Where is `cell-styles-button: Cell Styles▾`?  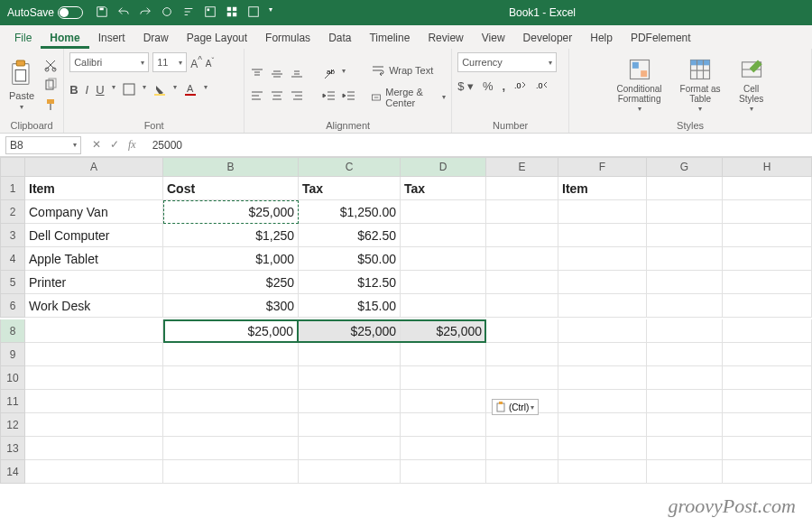
cell-styles-button: Cell Styles▾ is located at coordinates (752, 85).